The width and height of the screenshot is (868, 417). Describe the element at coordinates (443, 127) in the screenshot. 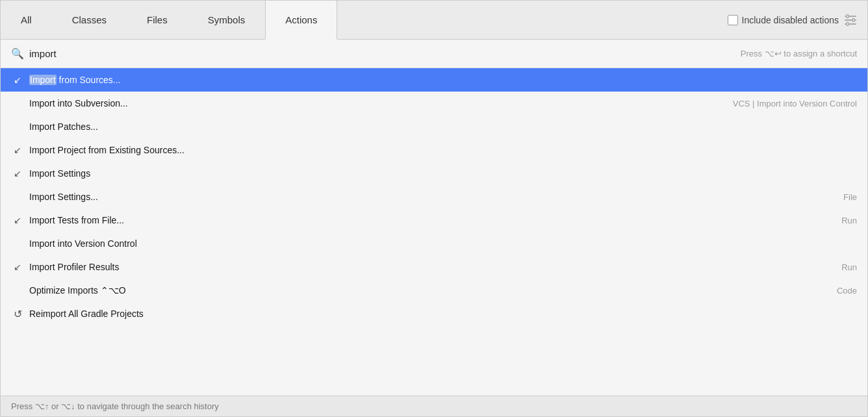

I see `item-text: Import Patches...` at that location.